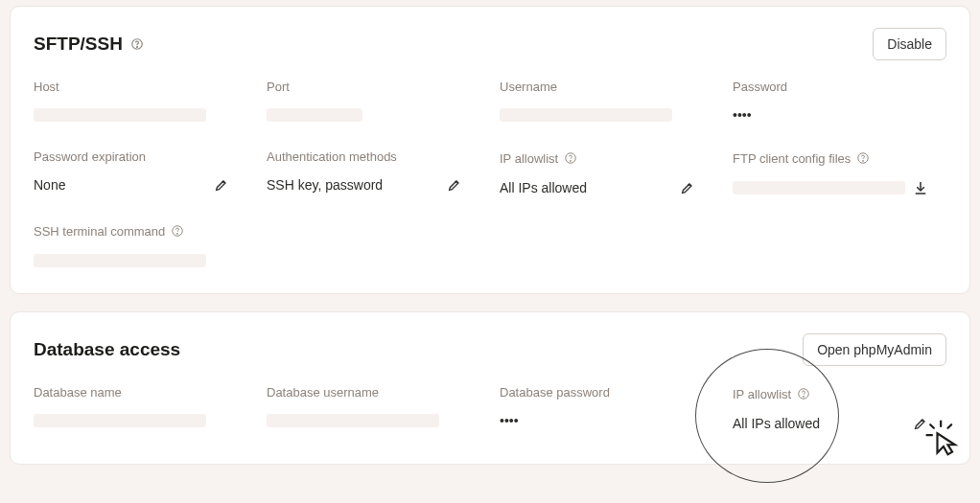 Image resolution: width=980 pixels, height=503 pixels. What do you see at coordinates (543, 188) in the screenshot?
I see `allowlist-value: All IPs allowed` at bounding box center [543, 188].